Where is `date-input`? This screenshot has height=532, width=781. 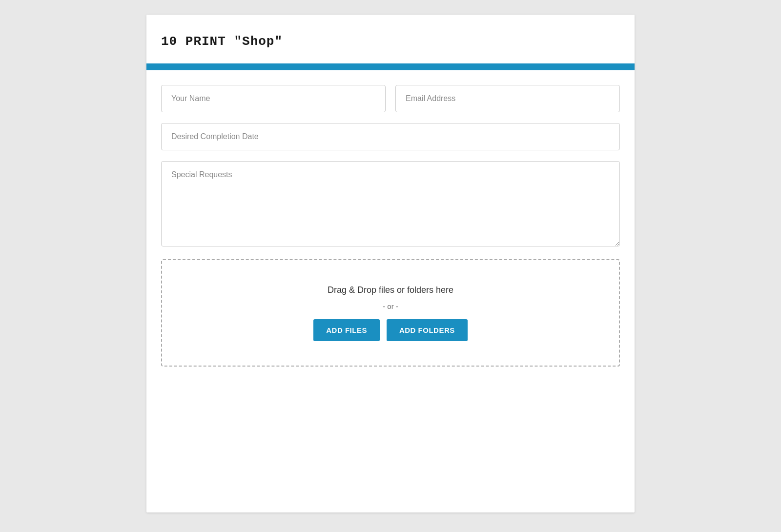
date-input is located at coordinates (390, 137).